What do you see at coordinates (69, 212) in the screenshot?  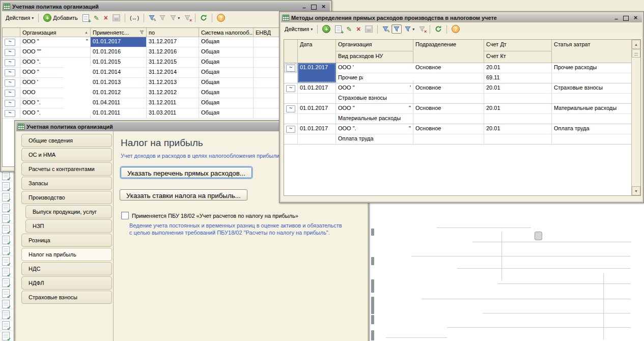 I see `tab-output-products-services: Выпуск продукции, услуг` at bounding box center [69, 212].